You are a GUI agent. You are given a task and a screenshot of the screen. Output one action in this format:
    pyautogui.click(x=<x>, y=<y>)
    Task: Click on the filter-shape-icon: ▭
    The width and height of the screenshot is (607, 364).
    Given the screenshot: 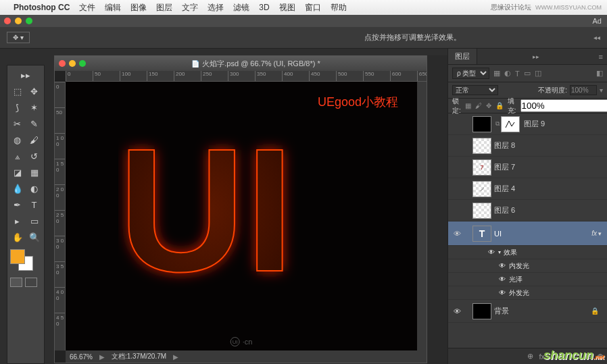 What is the action you would take?
    pyautogui.click(x=527, y=73)
    